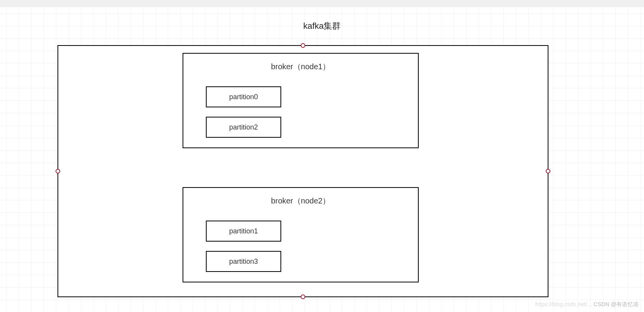 The image size is (644, 312). Describe the element at coordinates (244, 261) in the screenshot. I see `partition3-label: partition3` at that location.